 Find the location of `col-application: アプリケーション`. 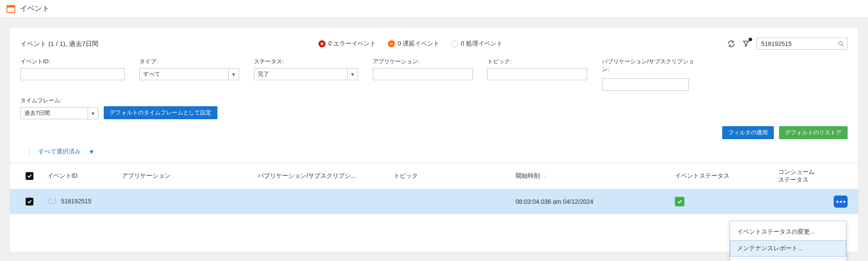

col-application: アプリケーション is located at coordinates (186, 176).